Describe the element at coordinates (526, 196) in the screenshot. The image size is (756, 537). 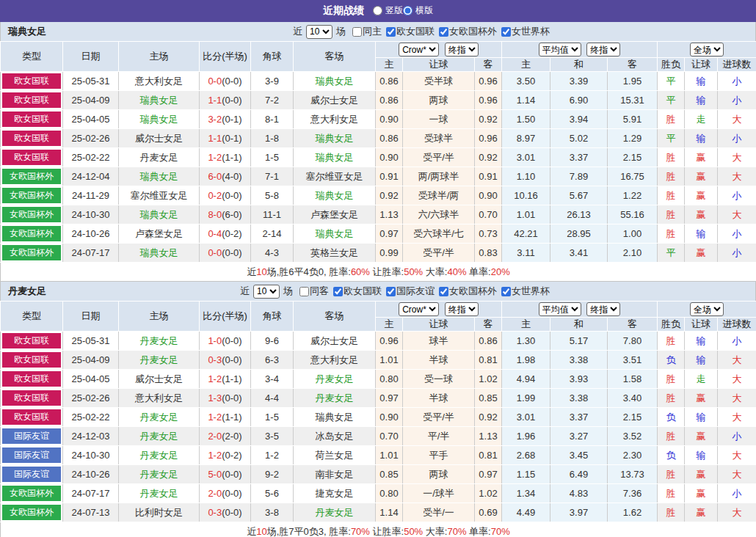
I see `avg-home-odds: 10.16` at that location.